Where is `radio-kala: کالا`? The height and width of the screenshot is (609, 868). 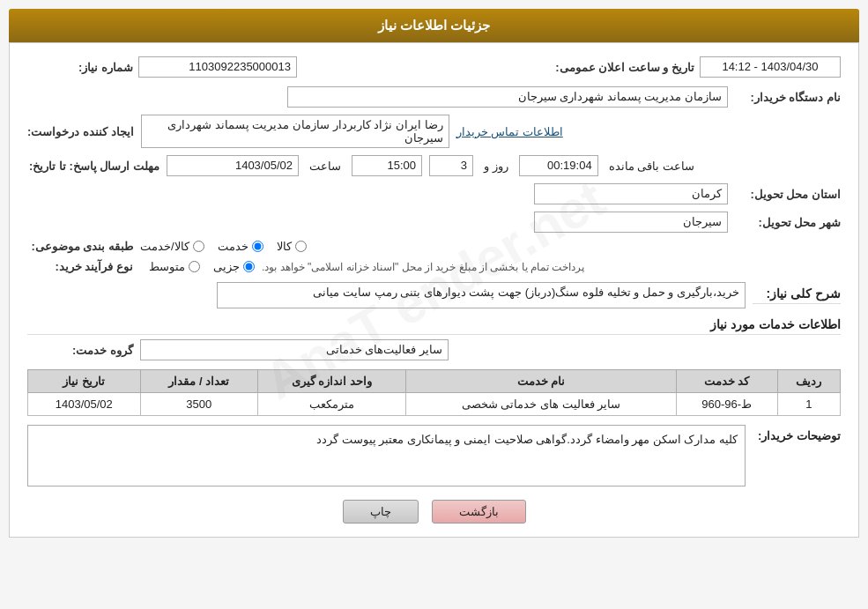 radio-kala: کالا is located at coordinates (292, 247).